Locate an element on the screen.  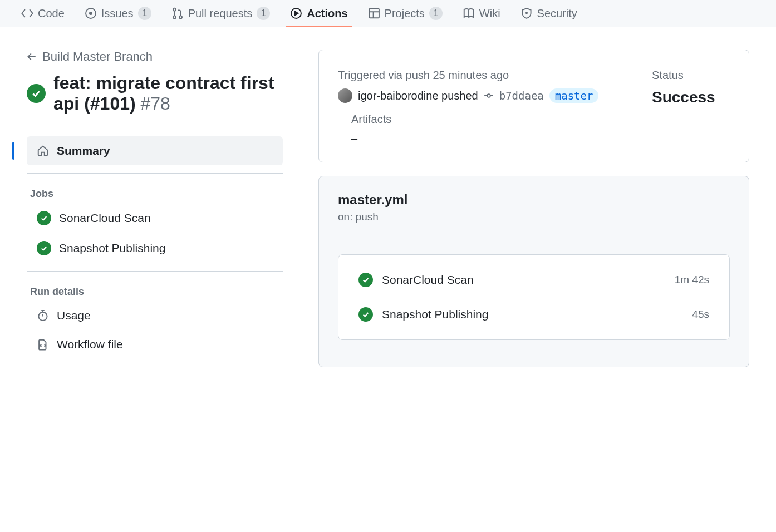
workflow-on-line: on: push is located at coordinates (534, 217).